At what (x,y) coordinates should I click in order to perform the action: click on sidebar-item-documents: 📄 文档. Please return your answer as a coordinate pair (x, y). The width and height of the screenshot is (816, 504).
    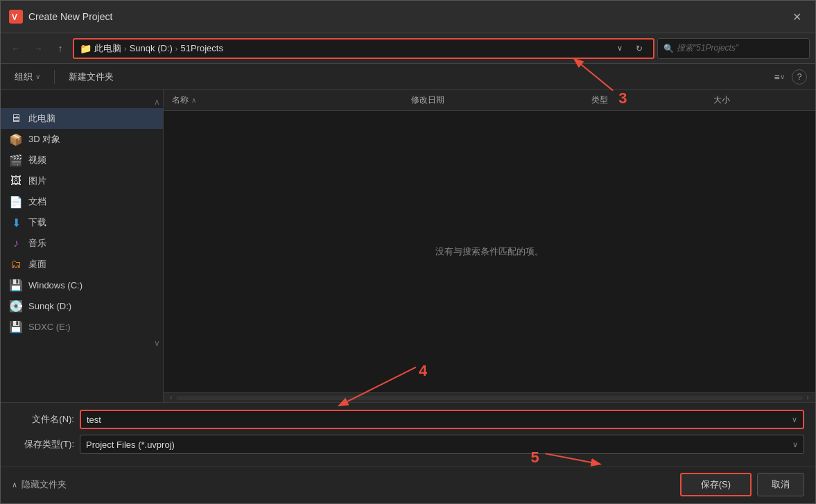
    Looking at the image, I should click on (82, 202).